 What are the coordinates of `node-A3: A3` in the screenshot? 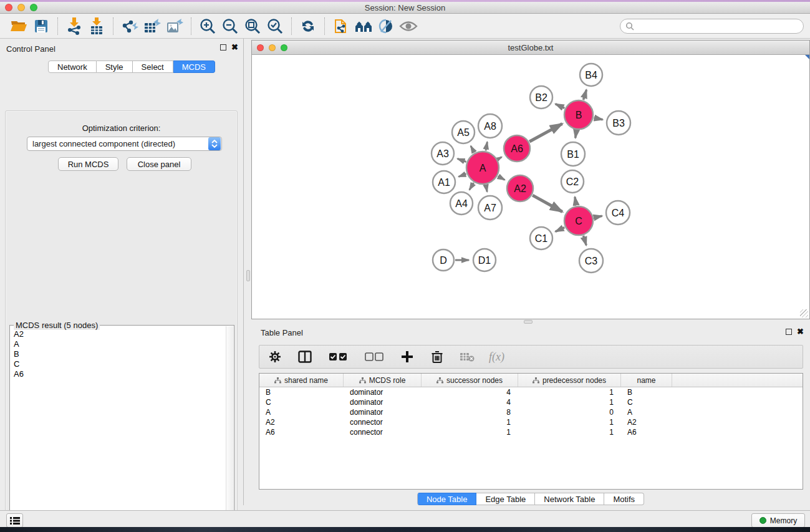 It's located at (443, 153).